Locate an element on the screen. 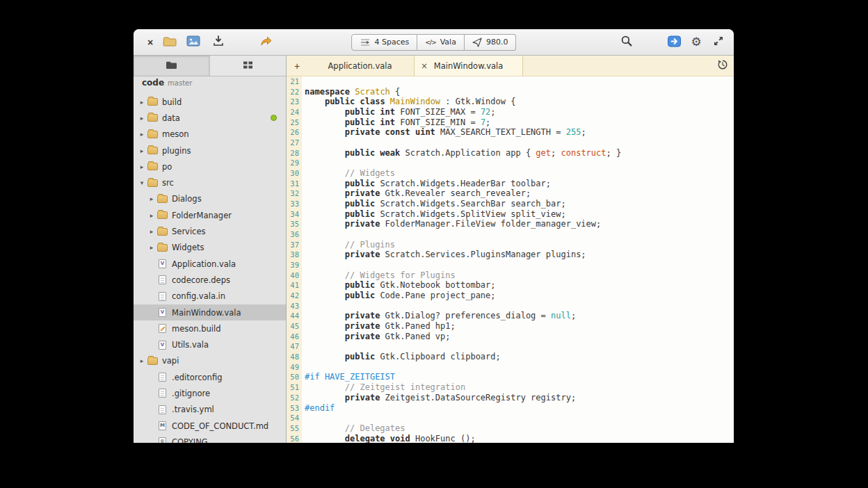 The height and width of the screenshot is (488, 868). code-line: 47 is located at coordinates (511, 346).